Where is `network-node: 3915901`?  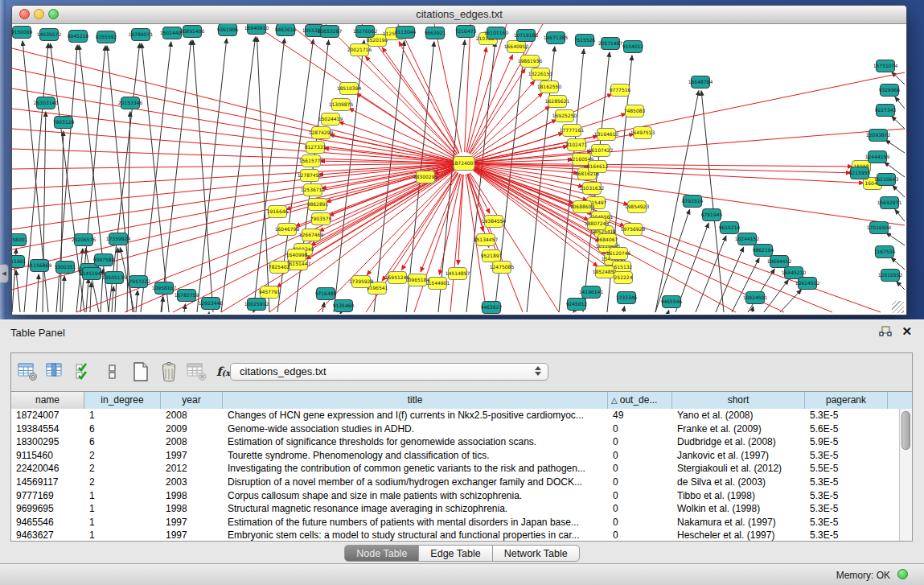 network-node: 3915901 is located at coordinates (19, 262).